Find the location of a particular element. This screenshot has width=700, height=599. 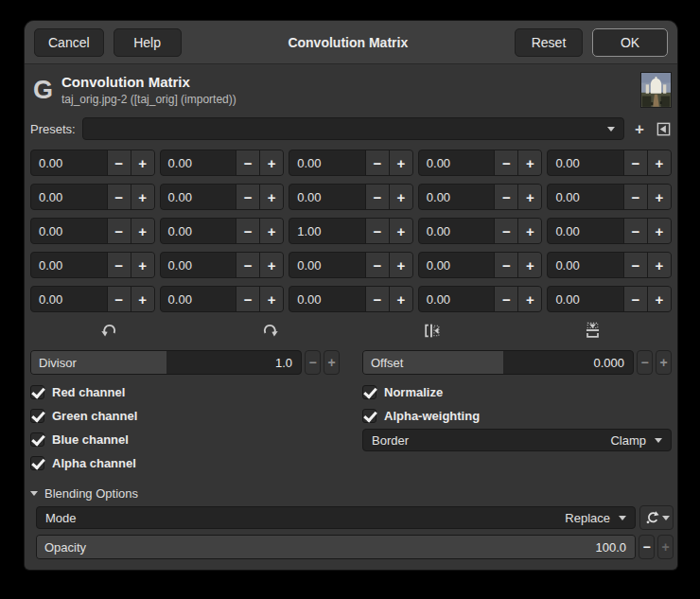

alpha-weighting-checkbox: Alpha-weighting is located at coordinates (516, 416).